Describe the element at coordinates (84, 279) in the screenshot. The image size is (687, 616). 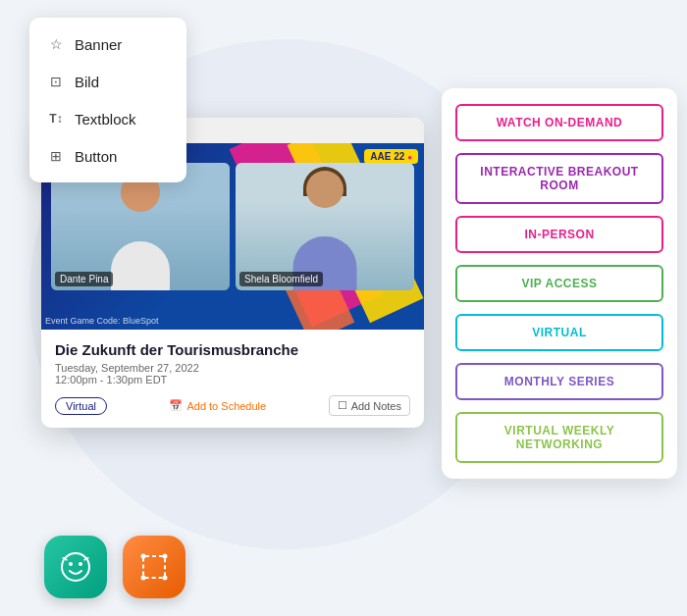
I see `participant-label-1: Dante Pina` at that location.